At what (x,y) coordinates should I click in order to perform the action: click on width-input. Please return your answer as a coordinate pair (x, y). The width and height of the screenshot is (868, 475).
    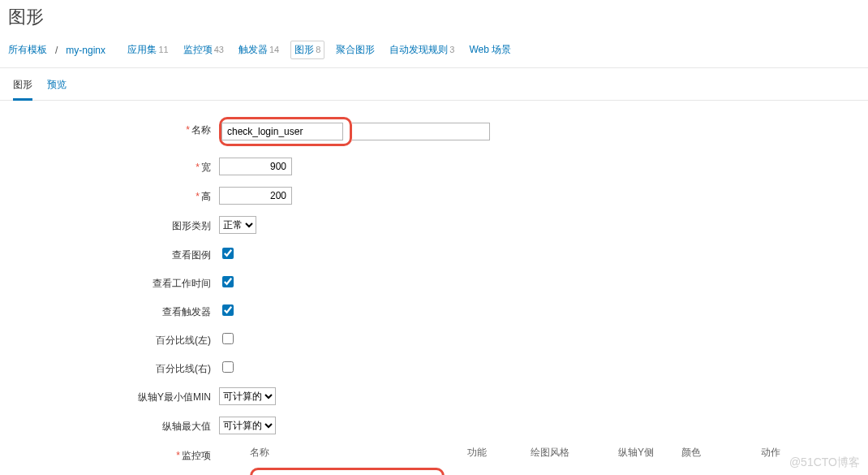
    Looking at the image, I should click on (256, 166).